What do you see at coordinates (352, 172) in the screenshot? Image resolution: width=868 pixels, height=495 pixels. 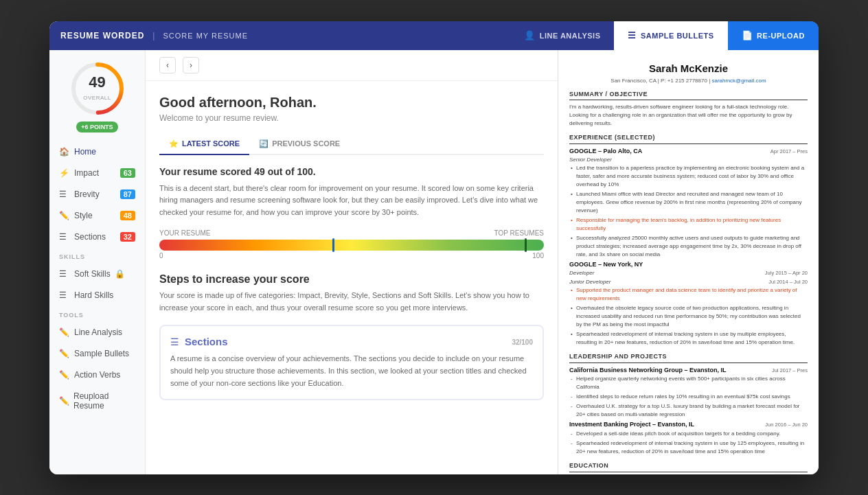 I see `score-summary: Your resume scored 49 out of 100.` at bounding box center [352, 172].